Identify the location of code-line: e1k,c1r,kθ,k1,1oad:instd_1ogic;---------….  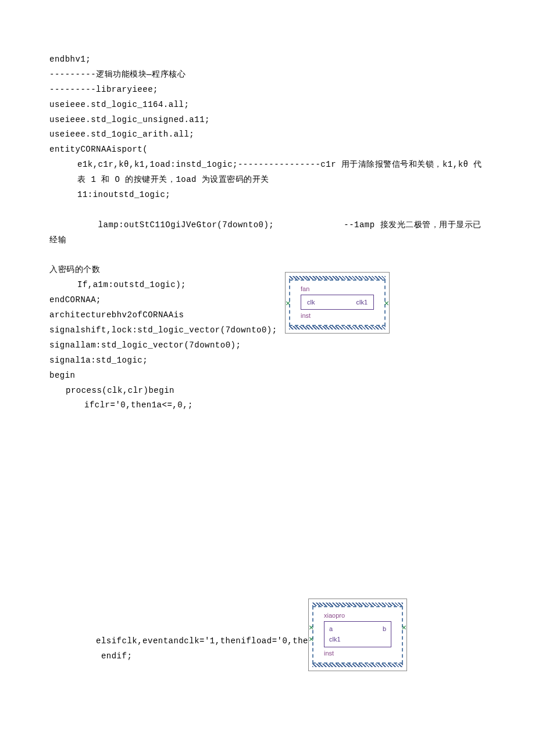
(268, 173).